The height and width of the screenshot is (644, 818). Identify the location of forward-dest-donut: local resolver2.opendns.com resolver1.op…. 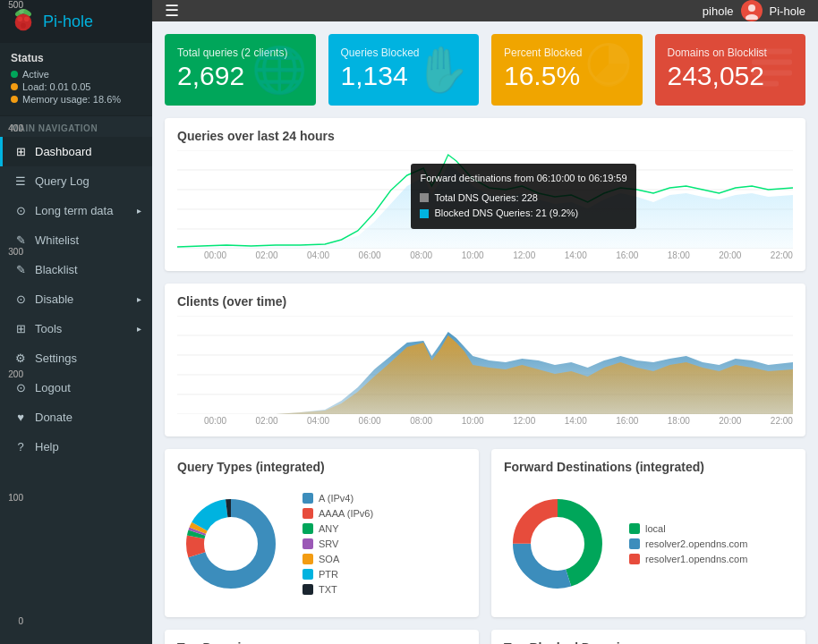
(648, 544).